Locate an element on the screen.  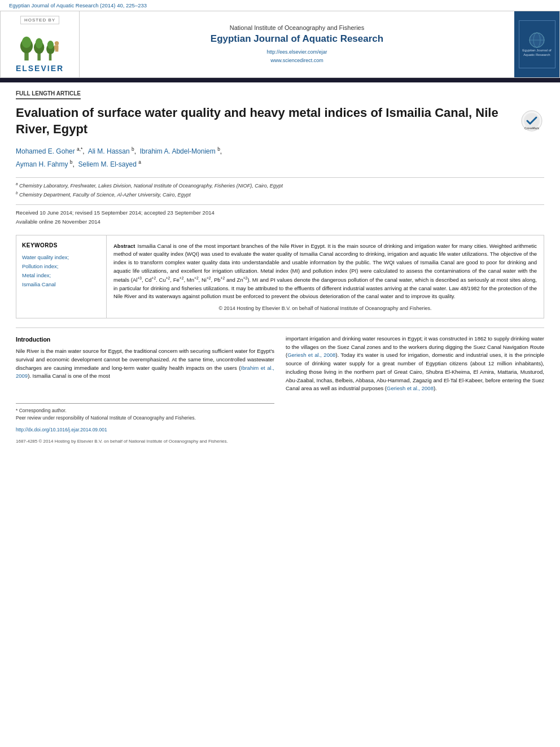
dates-section: Received 10 June 2014; revised 15 Septem… is located at coordinates (280, 215).